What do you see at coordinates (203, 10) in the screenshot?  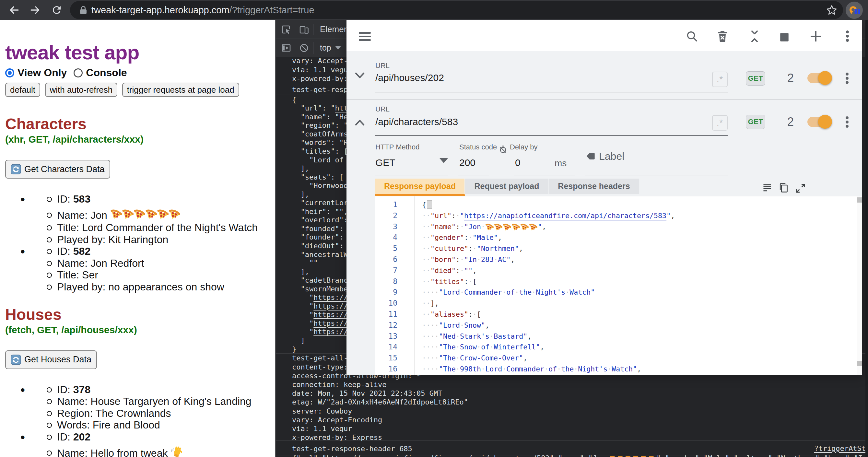 I see `url-text: tweak-target-app.herokuapp.com/?triggerA…` at bounding box center [203, 10].